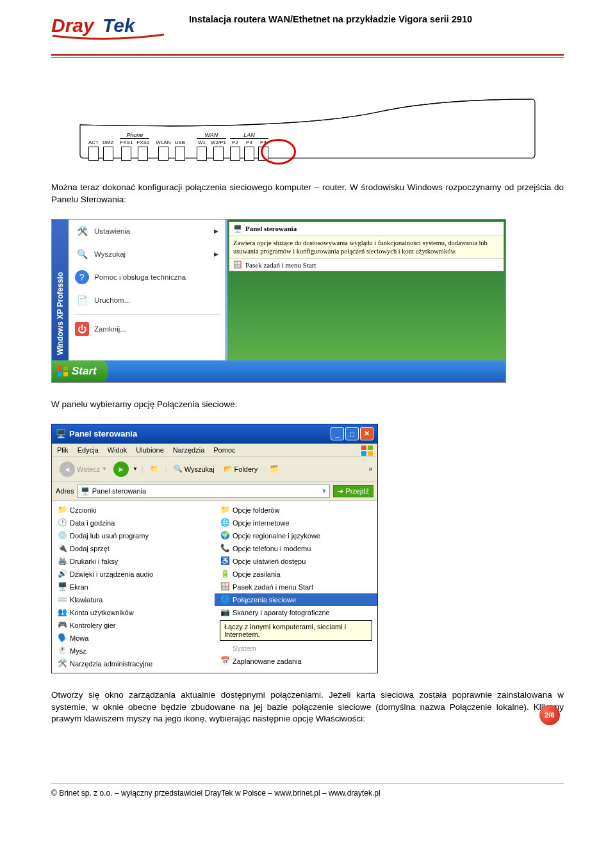 This screenshot has width=615, height=868. I want to click on menu-label: Uruchom..., so click(112, 300).